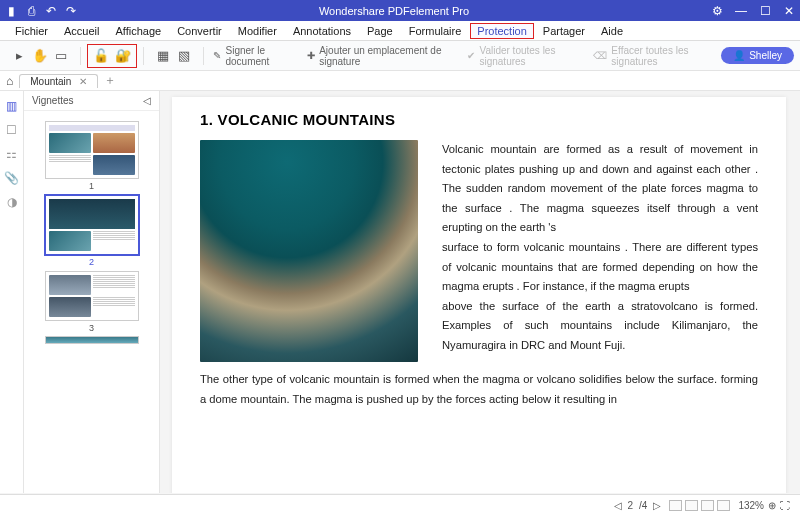 This screenshot has width=800, height=516. What do you see at coordinates (471, 56) in the screenshot?
I see `validate-icon: ✔` at bounding box center [471, 56].